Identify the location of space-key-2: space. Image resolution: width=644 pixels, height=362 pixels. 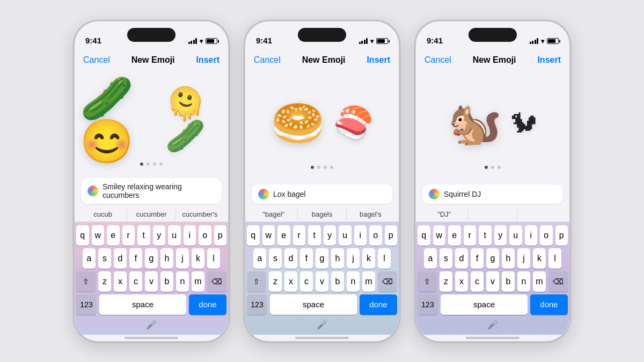
(313, 305).